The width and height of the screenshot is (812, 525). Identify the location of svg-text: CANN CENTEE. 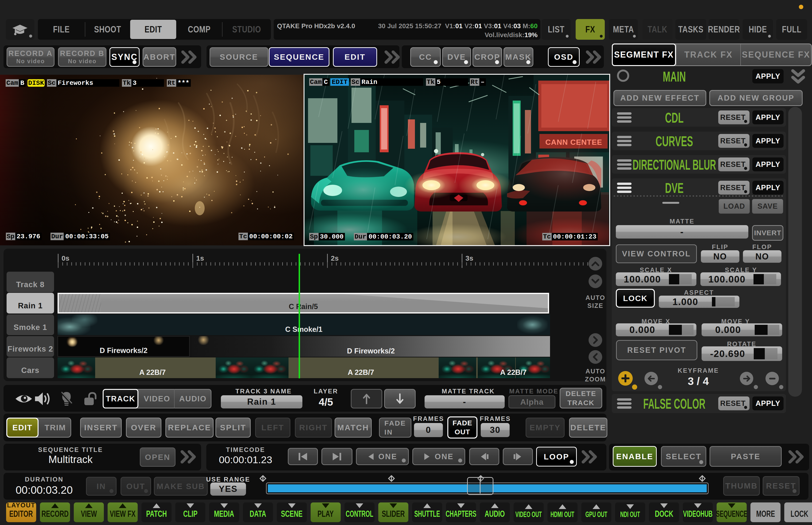
(574, 142).